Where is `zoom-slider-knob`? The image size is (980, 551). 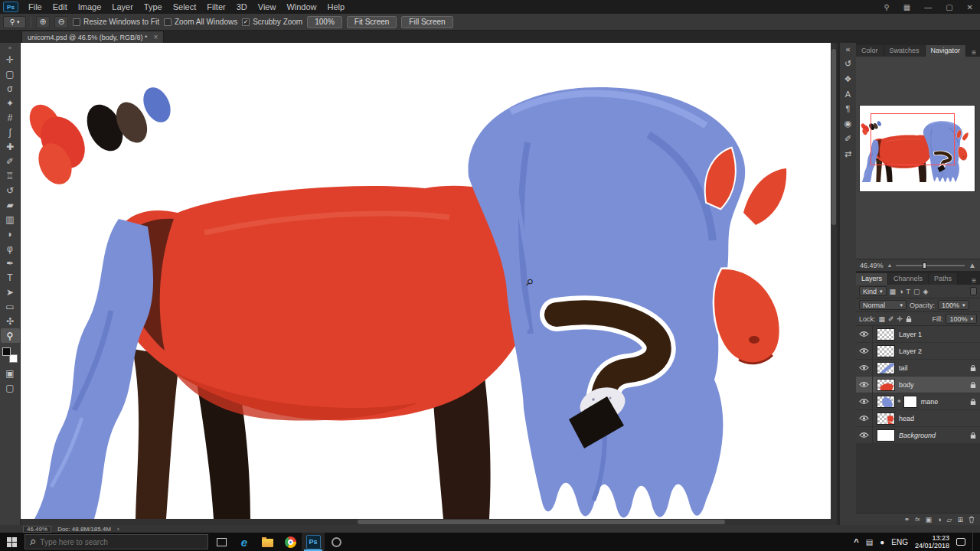 zoom-slider-knob is located at coordinates (925, 266).